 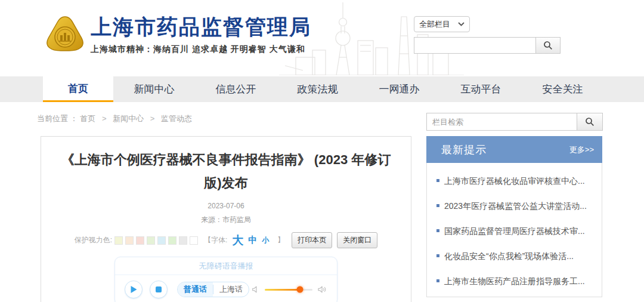 I want to click on list-item: 上海市医疗器械化妆品审评核查中心..., so click(x=514, y=184).